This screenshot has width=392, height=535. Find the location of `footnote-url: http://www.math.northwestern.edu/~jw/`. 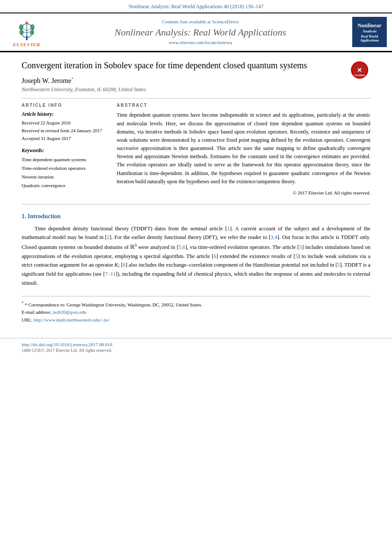

footnote-url: http://www.math.northwestern.edu/~jw/ is located at coordinates (72, 320).